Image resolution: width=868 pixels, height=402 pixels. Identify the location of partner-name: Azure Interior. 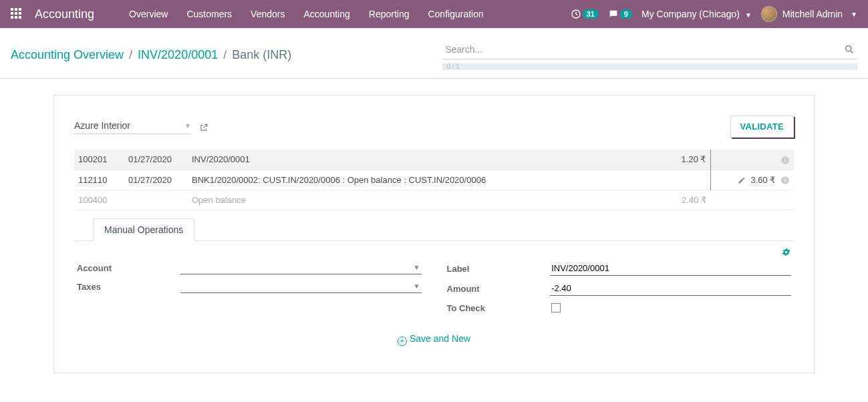
(102, 126).